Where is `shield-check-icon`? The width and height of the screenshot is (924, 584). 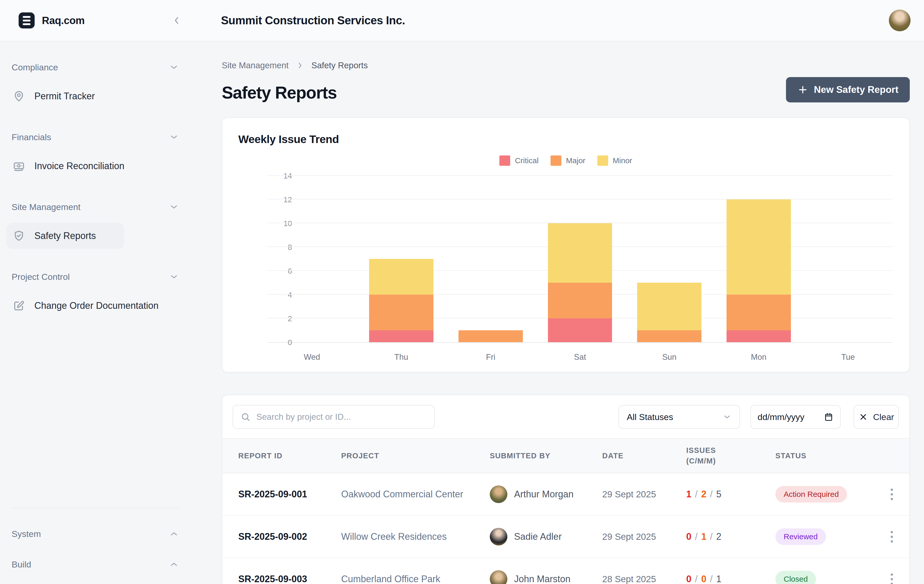 shield-check-icon is located at coordinates (19, 236).